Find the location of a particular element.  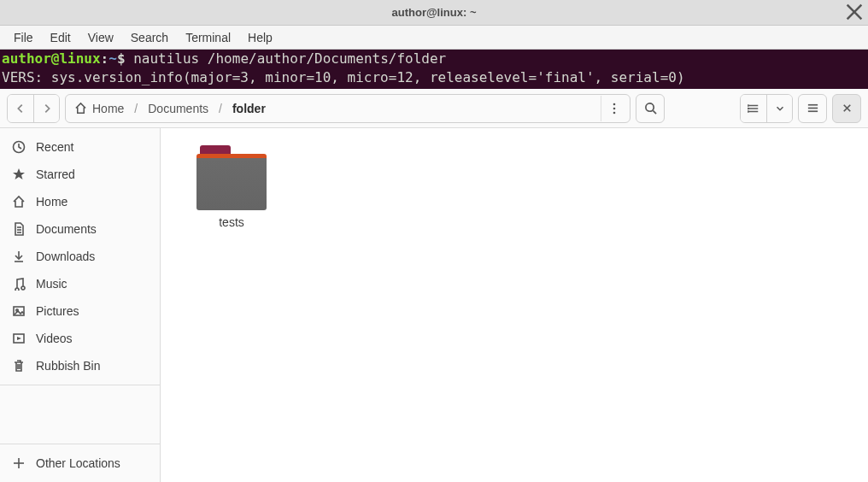

path-menu-button is located at coordinates (613, 109).